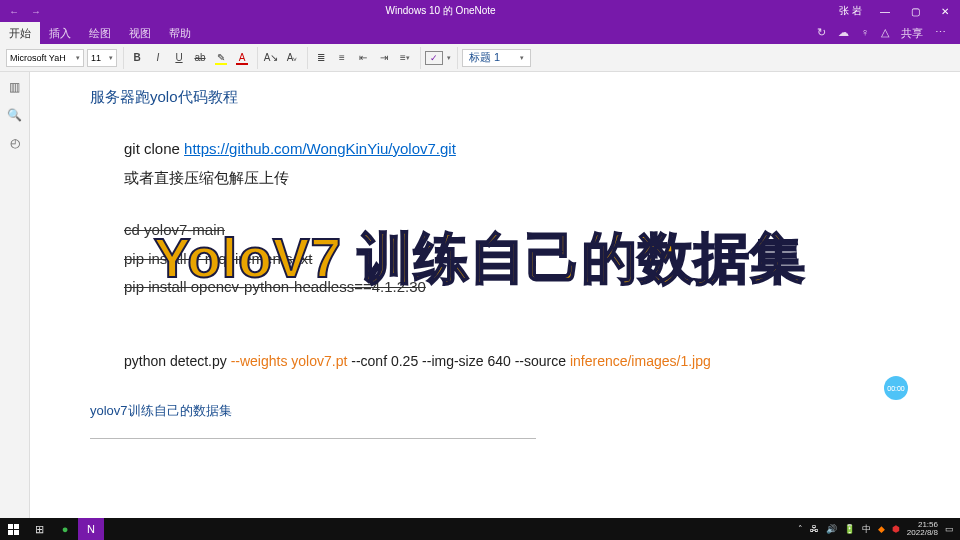  I want to click on text-line: 或者直接压缩包解压上传, so click(495, 178).